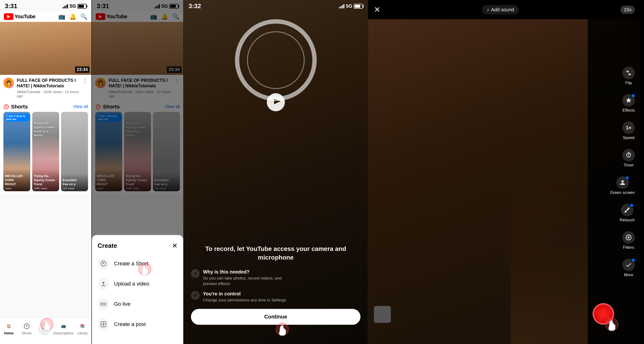  What do you see at coordinates (195, 274) in the screenshot?
I see `why-needed-icon: ℹ` at bounding box center [195, 274].